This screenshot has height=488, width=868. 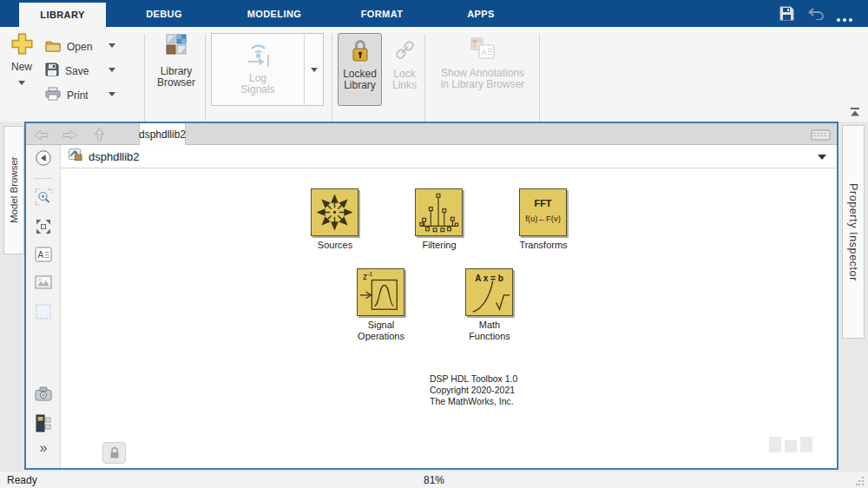 What do you see at coordinates (335, 212) in the screenshot?
I see `block-sources` at bounding box center [335, 212].